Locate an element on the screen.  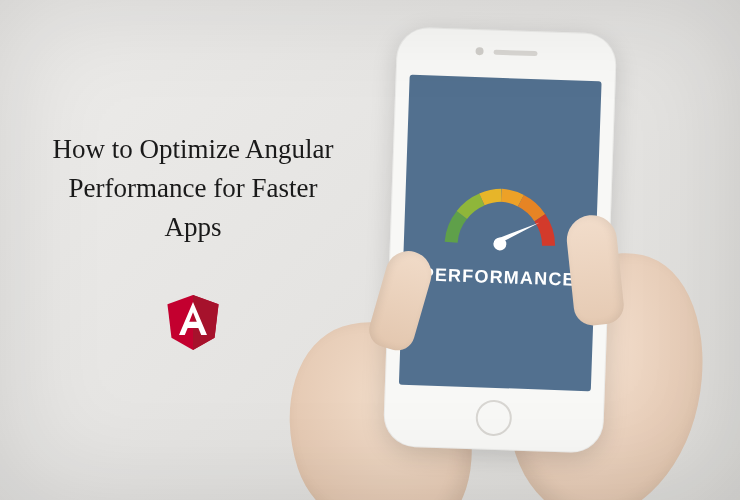
angular-logo-icon is located at coordinates (193, 325).